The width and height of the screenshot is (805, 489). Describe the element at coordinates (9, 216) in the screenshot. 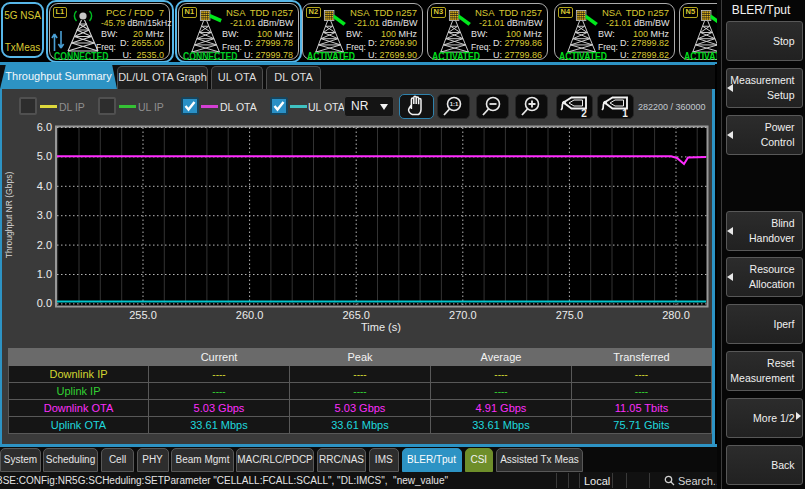

I see `svg-text: Throughput NR (Gbps)` at that location.